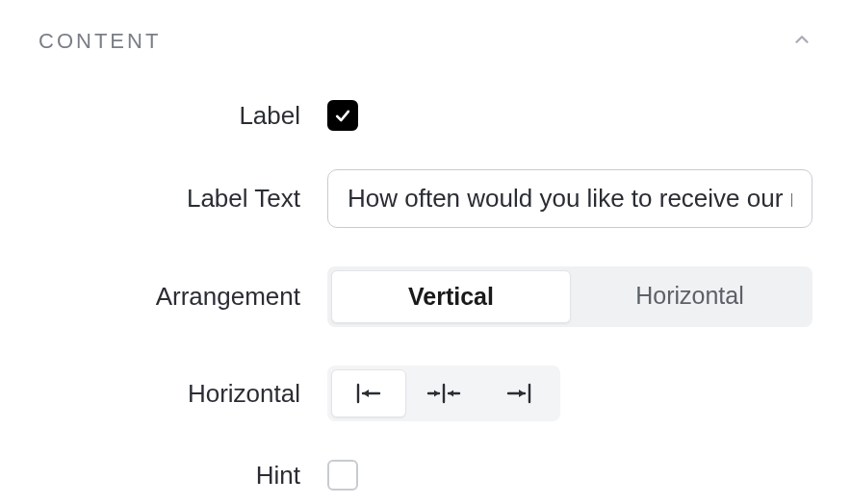 This screenshot has width=851, height=504. I want to click on row-horizontal: Horizontal, so click(426, 393).